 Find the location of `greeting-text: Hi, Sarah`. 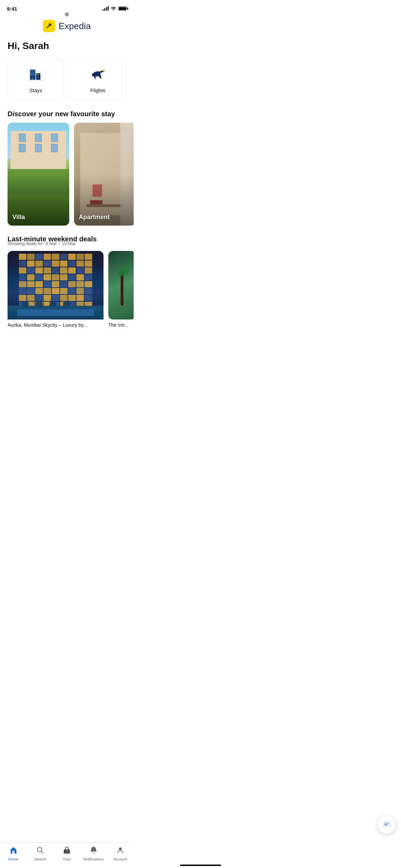

greeting-text: Hi, Sarah is located at coordinates (67, 46).